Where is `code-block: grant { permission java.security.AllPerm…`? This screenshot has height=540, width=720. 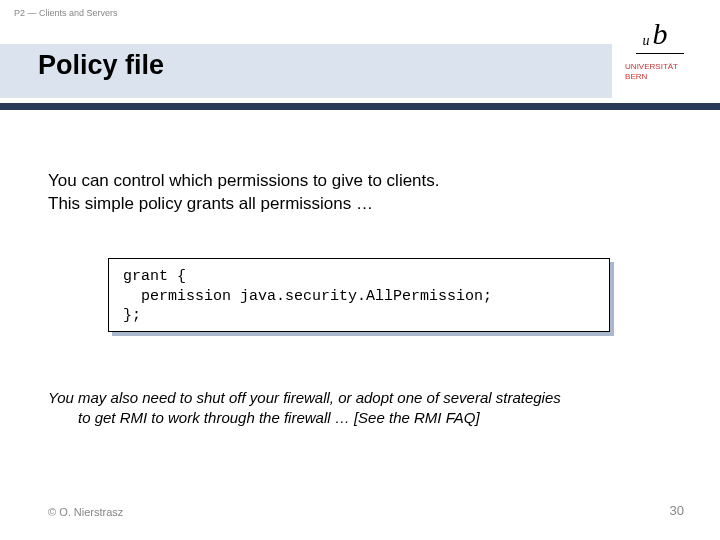 code-block: grant { permission java.security.AllPerm… is located at coordinates (359, 295).